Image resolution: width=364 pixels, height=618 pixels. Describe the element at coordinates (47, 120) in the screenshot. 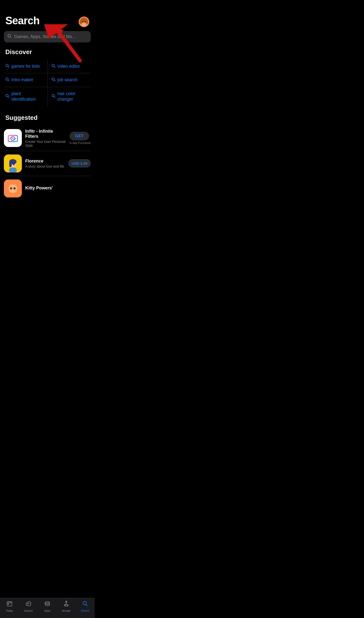

I see `suggested-title: Suggested` at that location.